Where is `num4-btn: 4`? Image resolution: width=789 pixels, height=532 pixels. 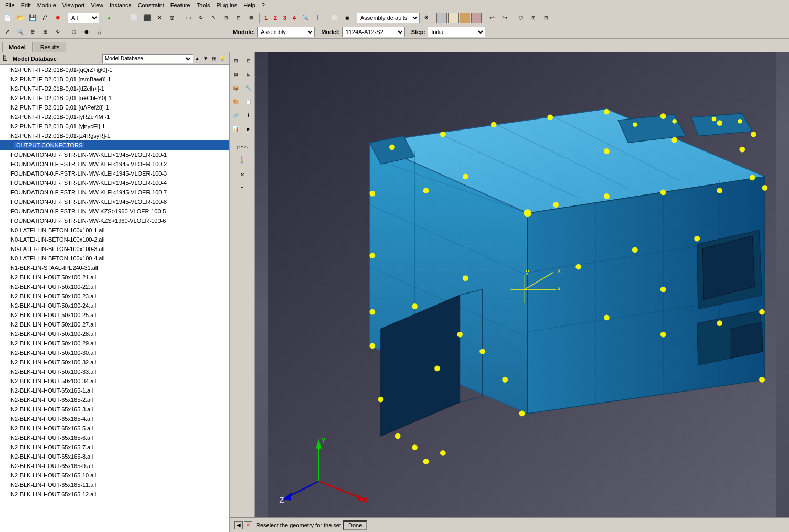
num4-btn: 4 is located at coordinates (294, 18).